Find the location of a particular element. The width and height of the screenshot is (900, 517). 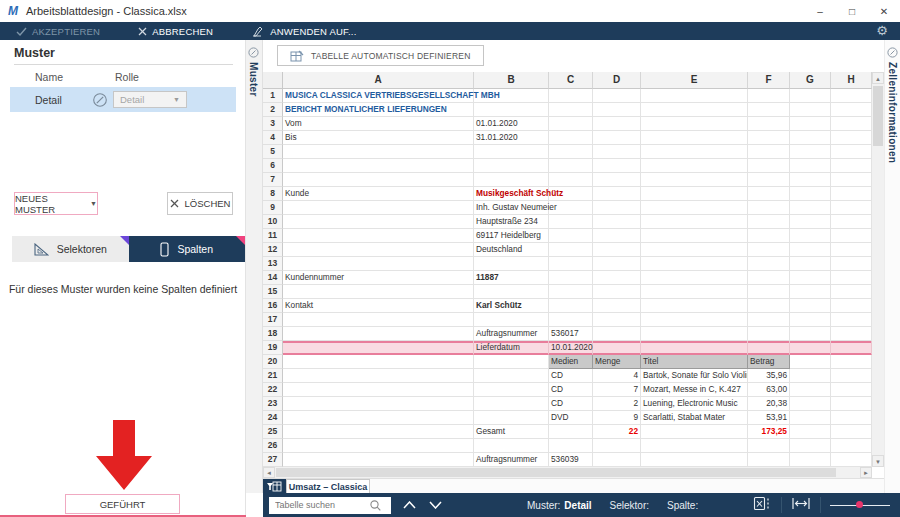

zoom-slider-knob is located at coordinates (860, 504).